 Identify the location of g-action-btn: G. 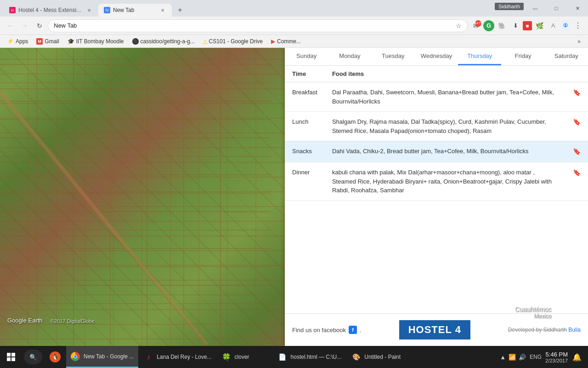
(489, 26).